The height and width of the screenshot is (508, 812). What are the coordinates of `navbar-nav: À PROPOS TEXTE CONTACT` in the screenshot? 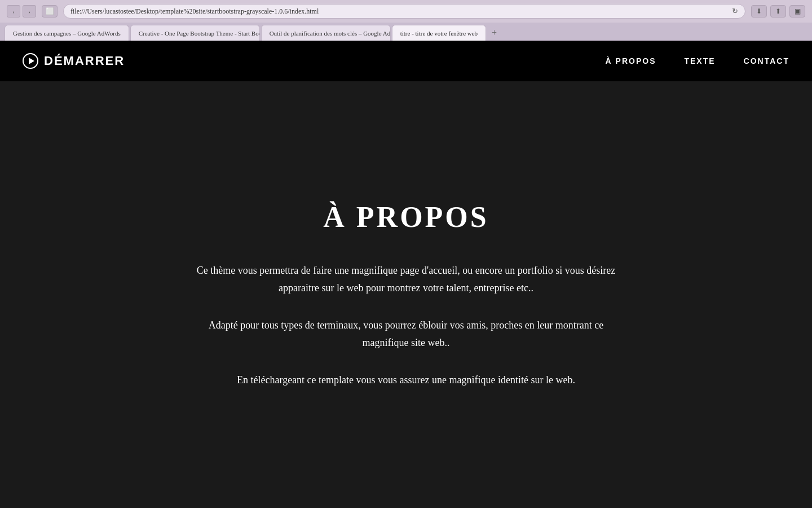 It's located at (698, 61).